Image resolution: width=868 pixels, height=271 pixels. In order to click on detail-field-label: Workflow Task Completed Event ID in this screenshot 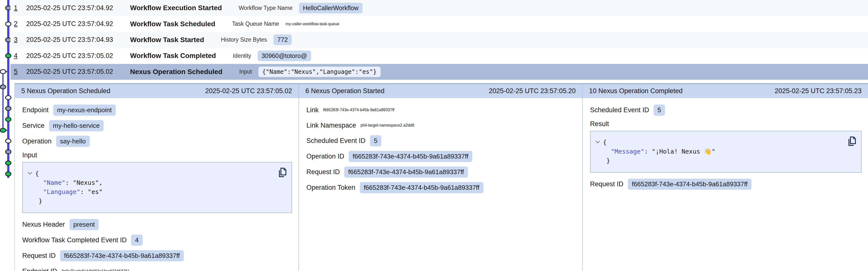, I will do `click(74, 240)`.